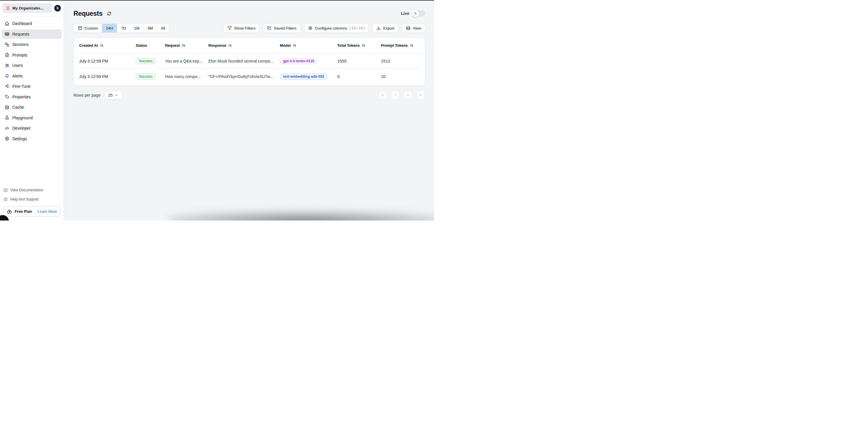 This screenshot has width=868, height=441. What do you see at coordinates (22, 24) in the screenshot?
I see `sidebar-item-label: Dashboard` at bounding box center [22, 24].